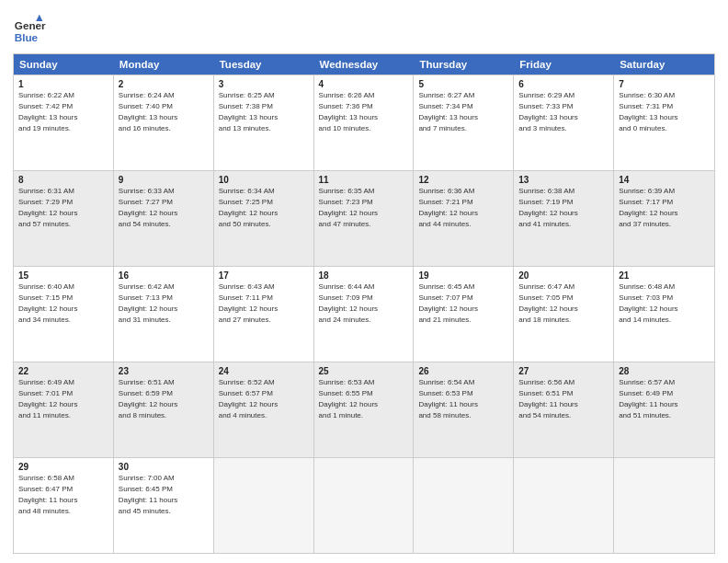 Image resolution: width=728 pixels, height=563 pixels. Describe the element at coordinates (264, 372) in the screenshot. I see `day-number: 24` at that location.